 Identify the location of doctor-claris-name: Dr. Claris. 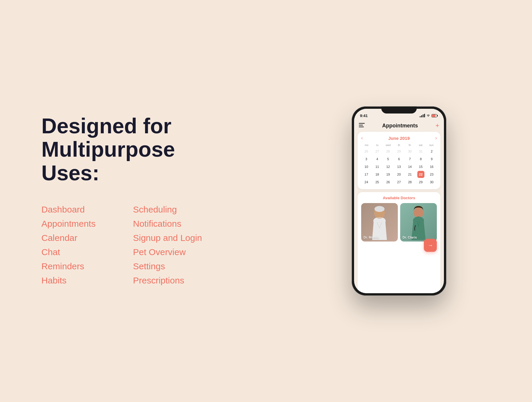
(410, 237).